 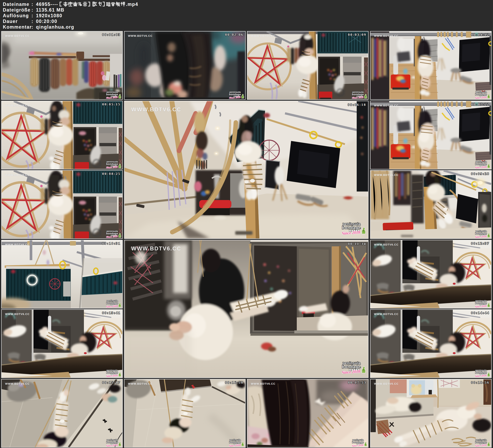 I want to click on svg-text: 00:07:22, so click(x=480, y=104).